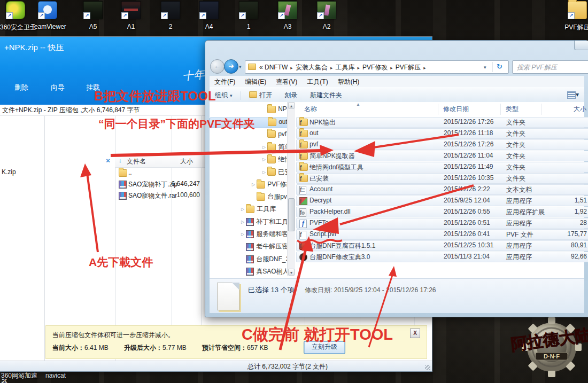  What do you see at coordinates (322, 223) in the screenshot?
I see `file-name: PVFTool` at bounding box center [322, 223].